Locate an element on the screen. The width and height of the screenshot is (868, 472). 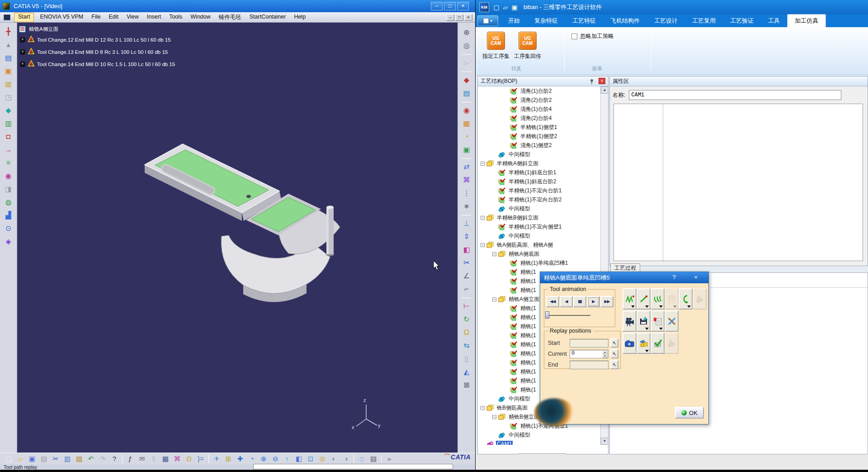
opset-writeback-button: UG CAM 工序集回传 is located at coordinates (528, 49).